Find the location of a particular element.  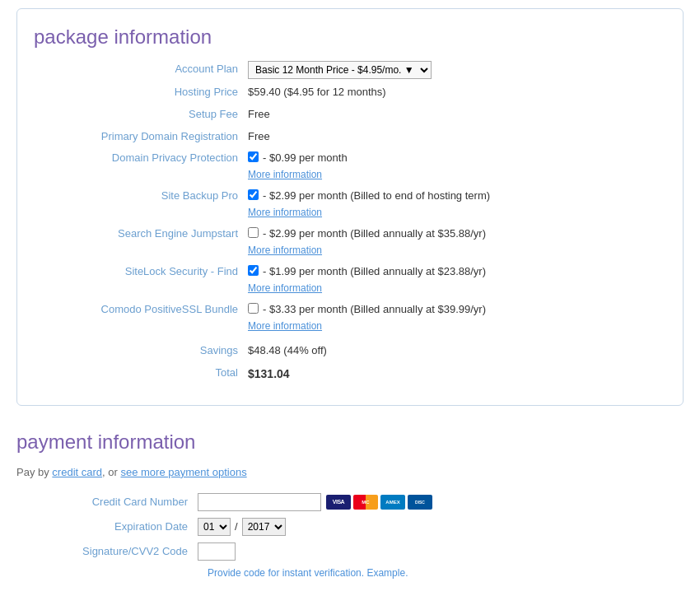

amex-icon: AMEX is located at coordinates (393, 502).